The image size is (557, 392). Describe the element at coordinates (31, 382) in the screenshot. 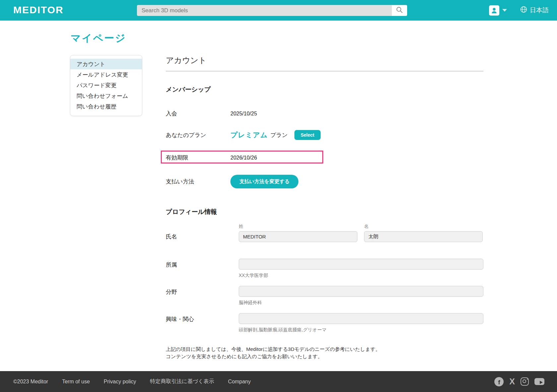

I see `copyright: ©2023 Meditor` at that location.